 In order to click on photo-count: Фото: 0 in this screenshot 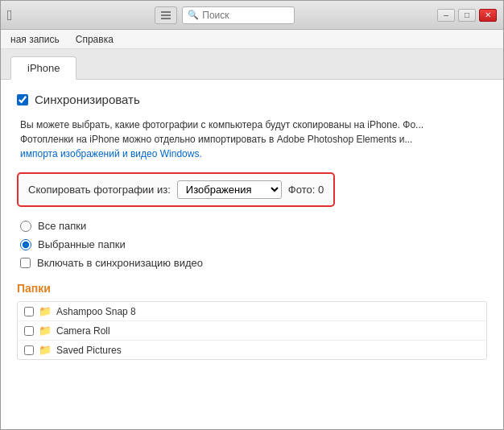, I will do `click(306, 190)`.